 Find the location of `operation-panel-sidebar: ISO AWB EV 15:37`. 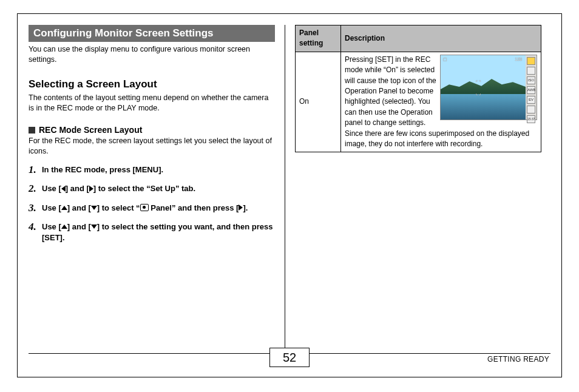

operation-panel-sidebar: ISO AWB EV 15:37 is located at coordinates (531, 87).